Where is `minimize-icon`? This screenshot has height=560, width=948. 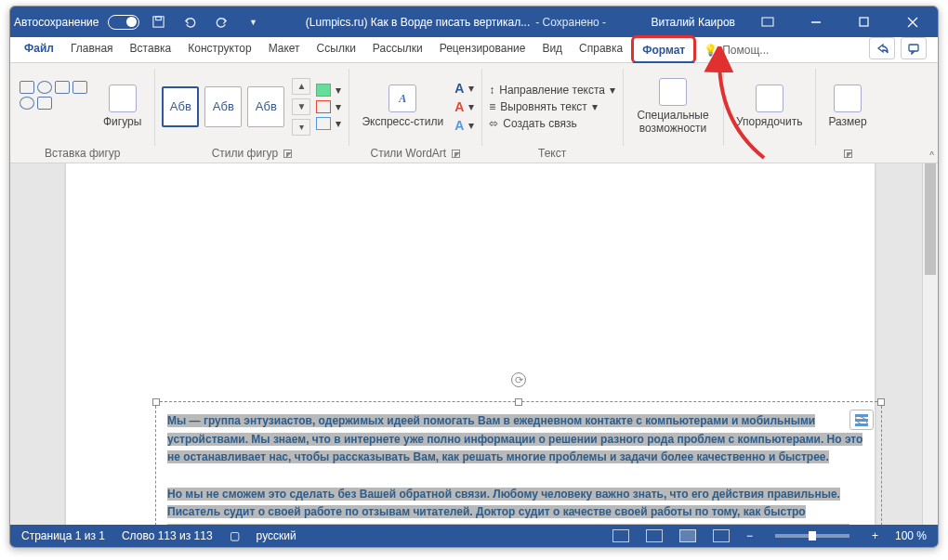
minimize-icon is located at coordinates (816, 22).